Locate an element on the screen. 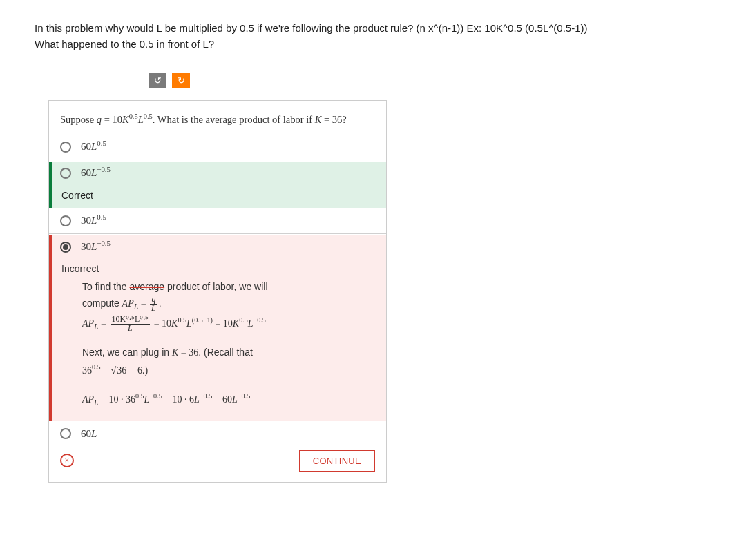 This screenshot has height=560, width=746. undo-button: ↺ is located at coordinates (157, 80).